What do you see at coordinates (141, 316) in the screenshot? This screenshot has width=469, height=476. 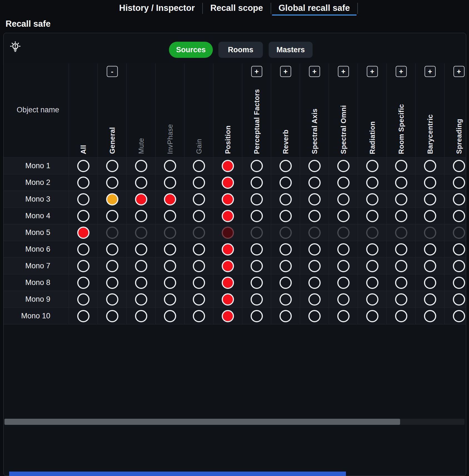 I see `cell-mono-10-mute` at bounding box center [141, 316].